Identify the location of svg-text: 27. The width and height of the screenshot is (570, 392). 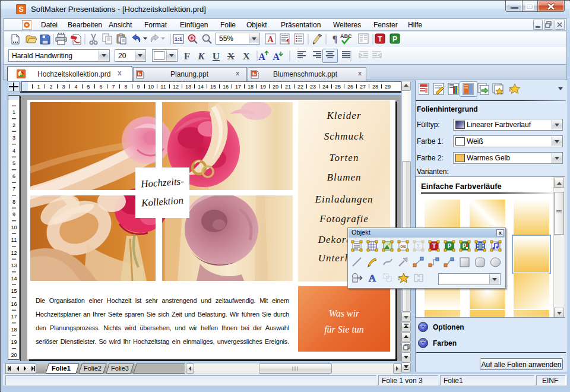
(363, 87).